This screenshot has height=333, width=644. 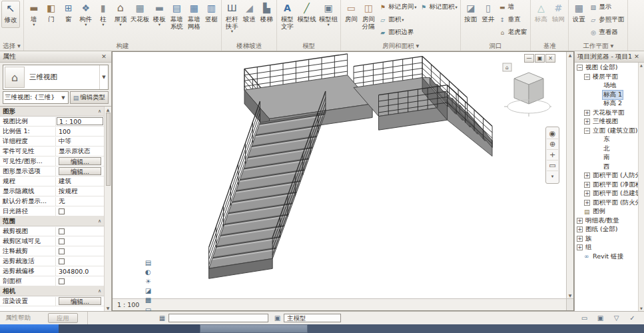 I want to click on tree-item-label: 标高 2, so click(x=613, y=104).